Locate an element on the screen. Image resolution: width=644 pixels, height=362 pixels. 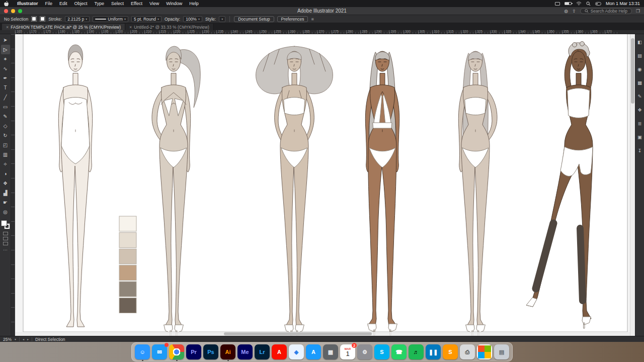
dock-trash: ▤ is located at coordinates (502, 352).